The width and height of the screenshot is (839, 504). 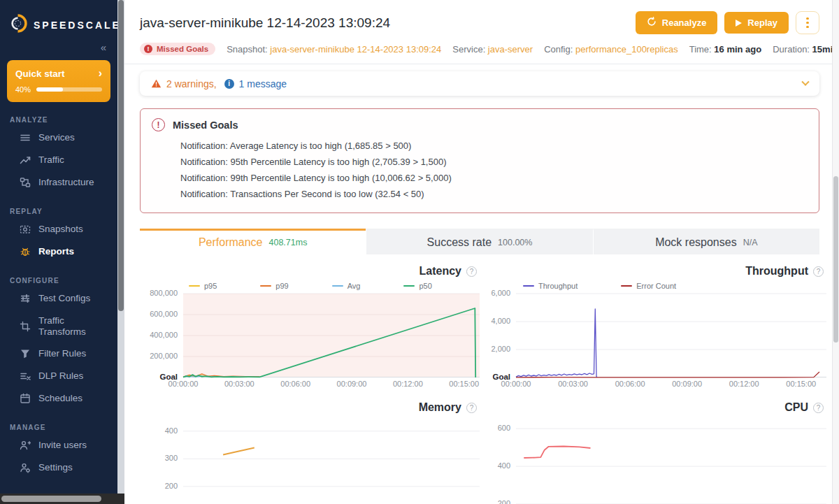 I want to click on snapshots-icon, so click(x=25, y=229).